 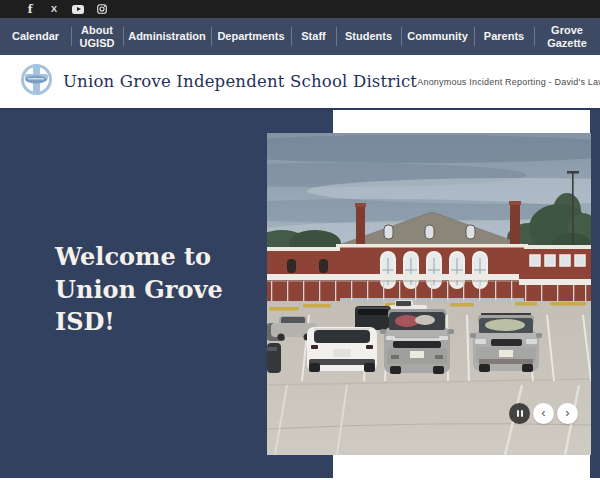 What do you see at coordinates (139, 290) in the screenshot?
I see `hero-heading: Welcome to Union Grove ISD!` at bounding box center [139, 290].